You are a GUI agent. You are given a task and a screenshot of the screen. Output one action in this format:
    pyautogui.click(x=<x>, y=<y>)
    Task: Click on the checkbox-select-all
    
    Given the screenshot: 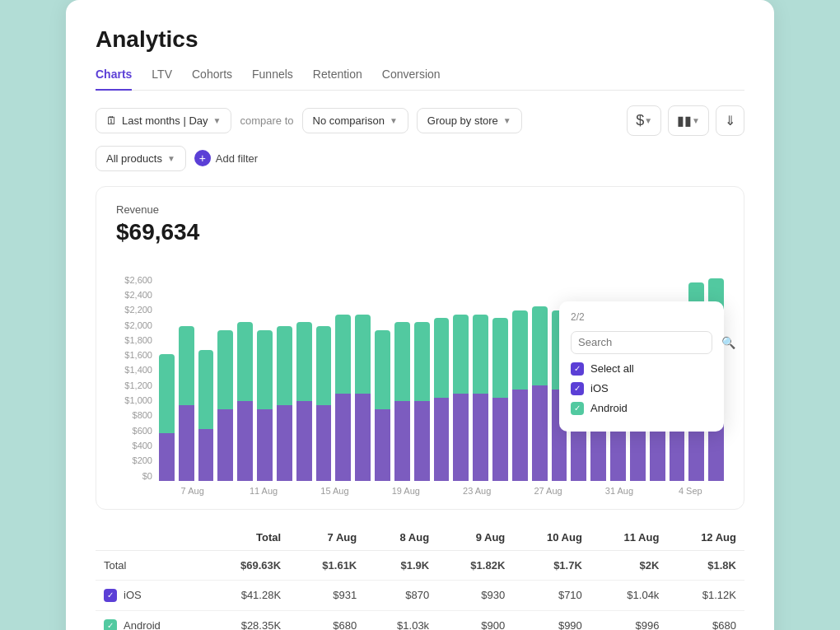 What is the action you would take?
    pyautogui.click(x=577, y=369)
    